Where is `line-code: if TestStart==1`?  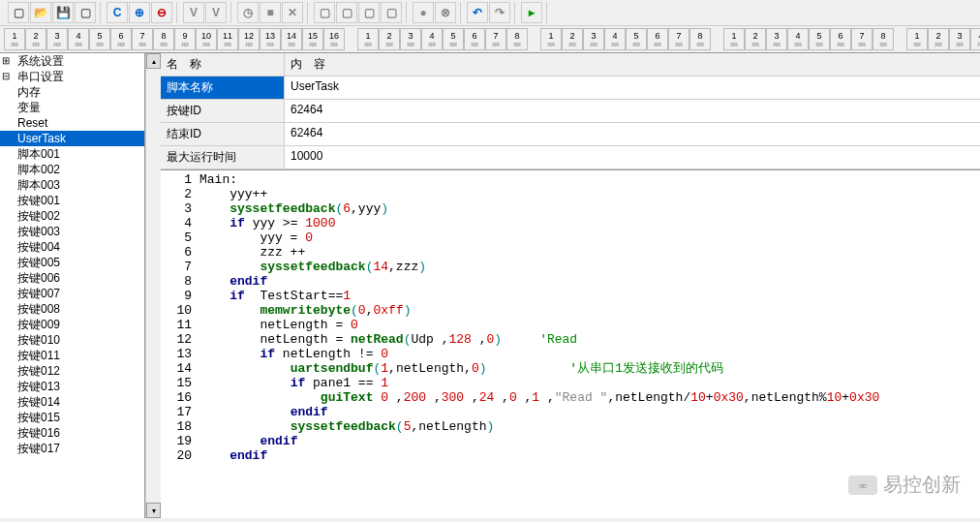 line-code: if TestStart==1 is located at coordinates (590, 296).